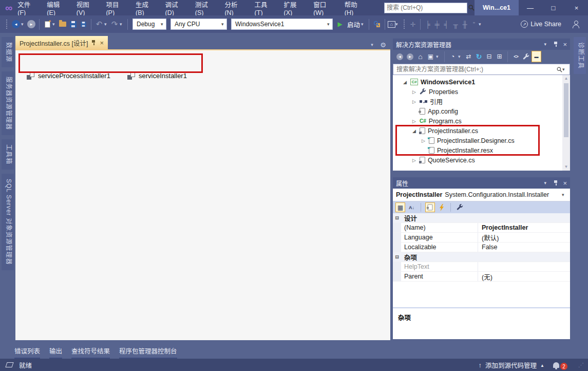 Image resolution: width=588 pixels, height=371 pixels. Describe the element at coordinates (83, 24) in the screenshot. I see `save-all-button` at that location.